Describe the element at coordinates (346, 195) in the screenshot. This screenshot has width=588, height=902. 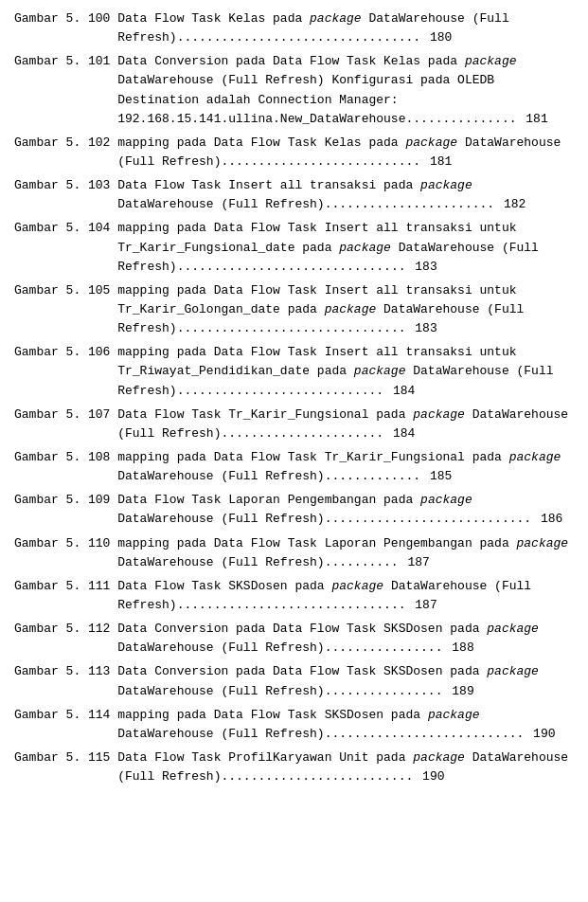
I see `entry-content: Data Flow Task Insert all transaksi pada…` at that location.